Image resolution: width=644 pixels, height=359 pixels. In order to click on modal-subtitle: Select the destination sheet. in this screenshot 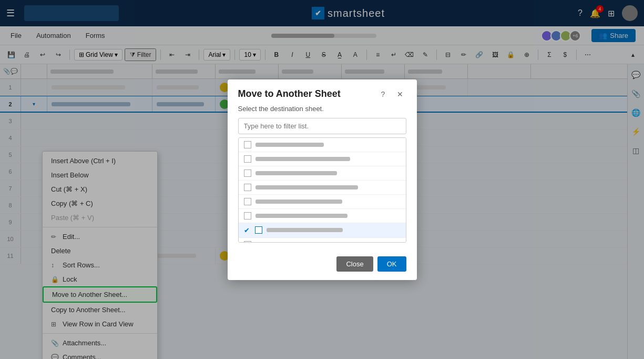, I will do `click(322, 108)`.